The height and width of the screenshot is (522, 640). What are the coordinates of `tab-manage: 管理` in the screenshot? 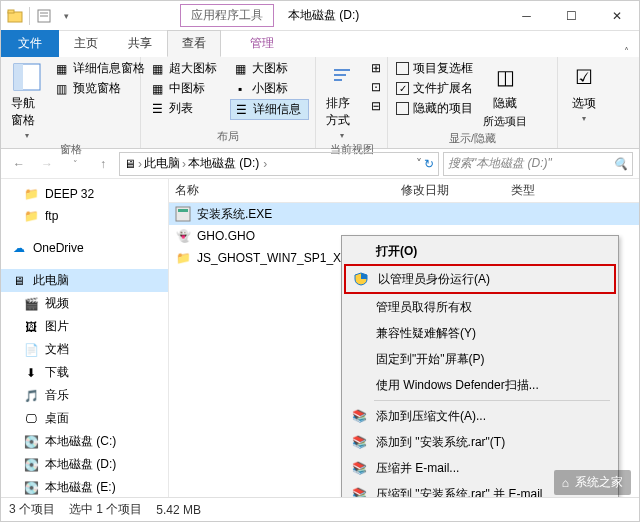 It's located at (262, 44).